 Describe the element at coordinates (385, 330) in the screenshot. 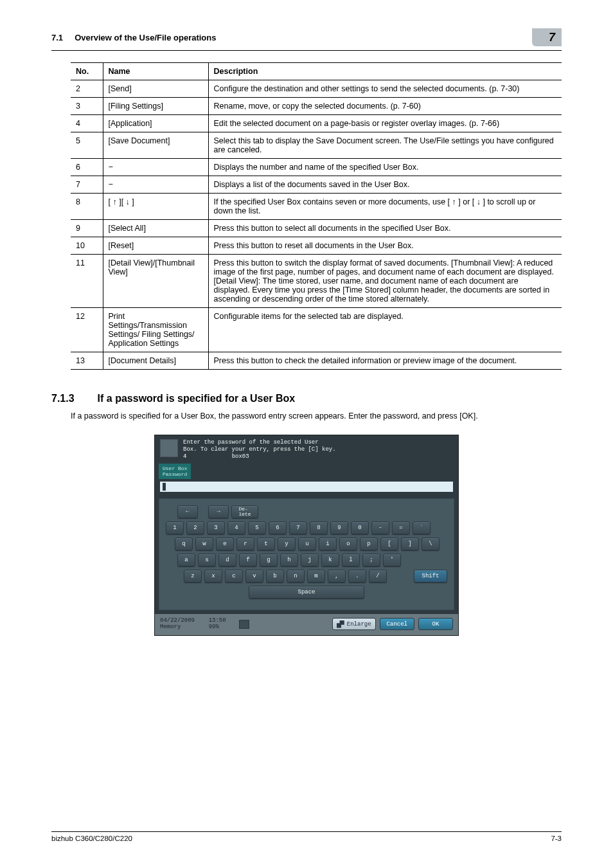

I see `cell-desc: Configurable items for the selected tab …` at that location.